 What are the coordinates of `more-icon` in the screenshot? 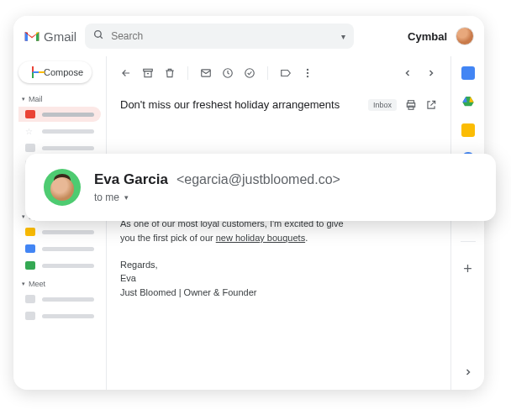 It's located at (308, 73).